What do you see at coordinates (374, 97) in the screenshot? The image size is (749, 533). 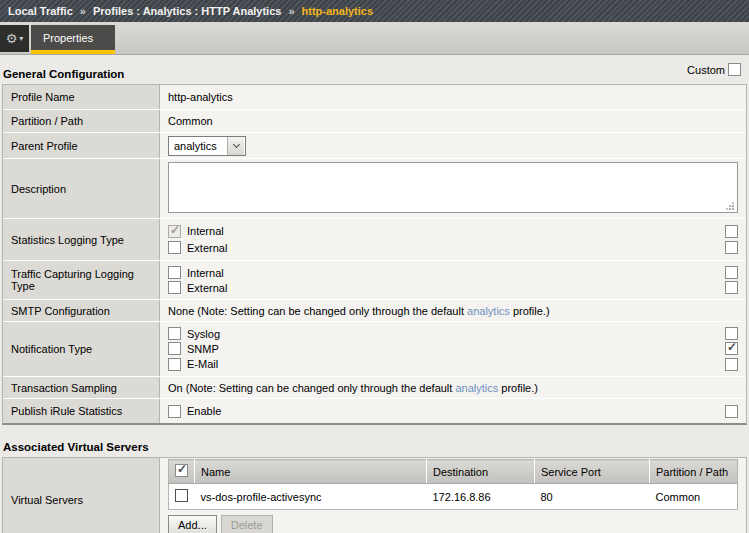 I see `row-profile-name: Profile Name http-analytics` at bounding box center [374, 97].